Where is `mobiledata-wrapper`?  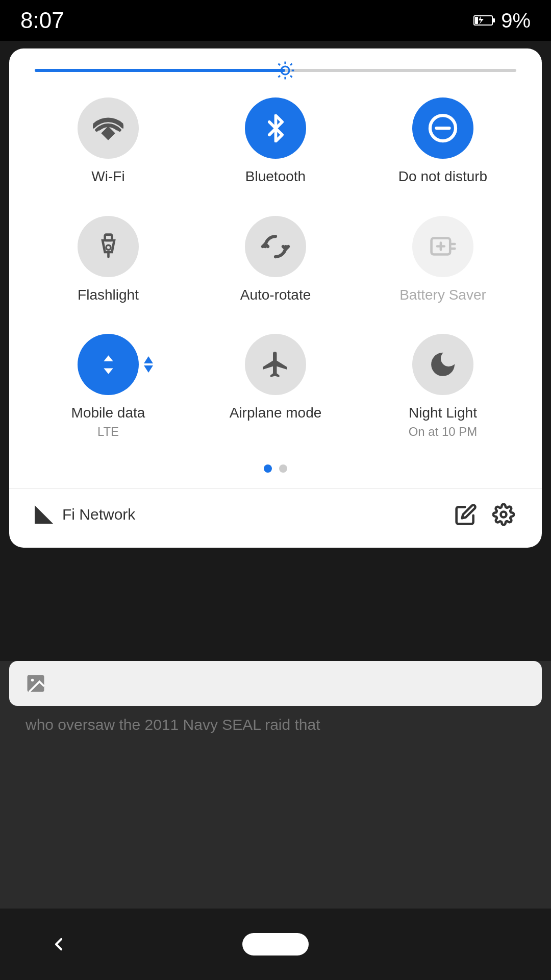
mobiledata-wrapper is located at coordinates (108, 364).